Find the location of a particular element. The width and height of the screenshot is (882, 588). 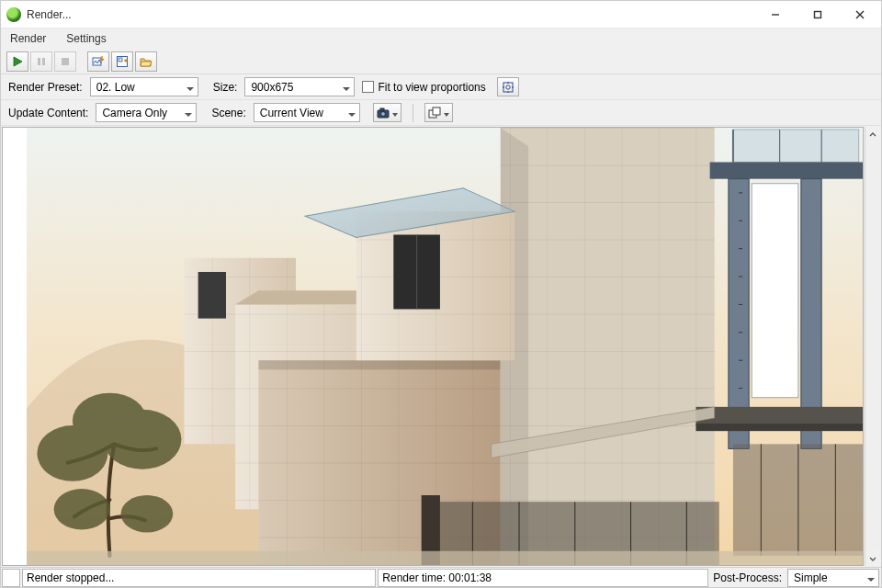

label-size: Size: is located at coordinates (226, 87).